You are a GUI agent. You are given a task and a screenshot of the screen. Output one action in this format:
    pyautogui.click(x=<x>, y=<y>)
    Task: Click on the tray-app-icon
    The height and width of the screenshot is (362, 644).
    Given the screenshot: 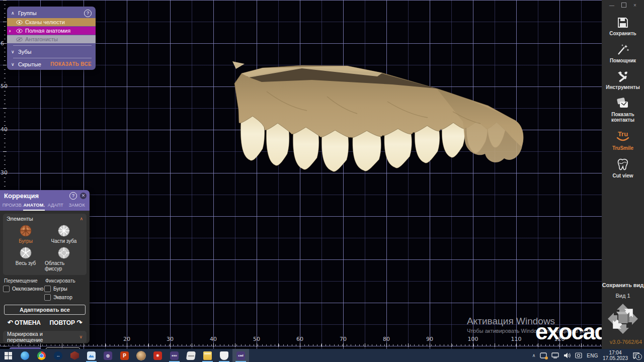 What is the action you would take?
    pyautogui.click(x=543, y=355)
    